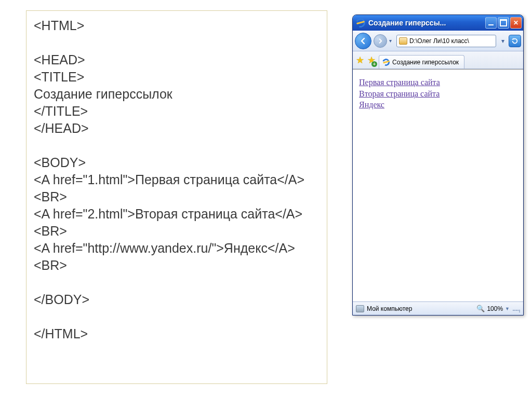 This screenshot has width=532, height=398. What do you see at coordinates (371, 60) in the screenshot?
I see `add-favorite-icon: ★` at bounding box center [371, 60].